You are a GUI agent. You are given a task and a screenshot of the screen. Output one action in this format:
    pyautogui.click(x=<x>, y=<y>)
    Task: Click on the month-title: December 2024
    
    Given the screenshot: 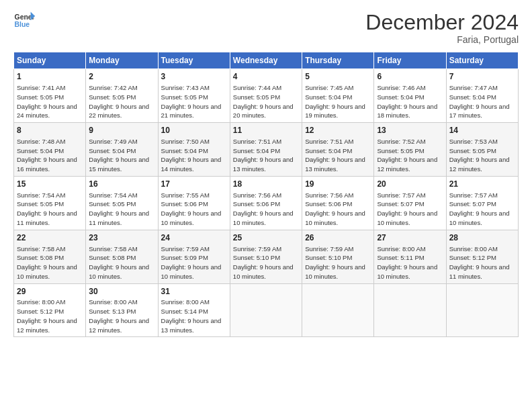 What is the action you would take?
    pyautogui.click(x=442, y=23)
    